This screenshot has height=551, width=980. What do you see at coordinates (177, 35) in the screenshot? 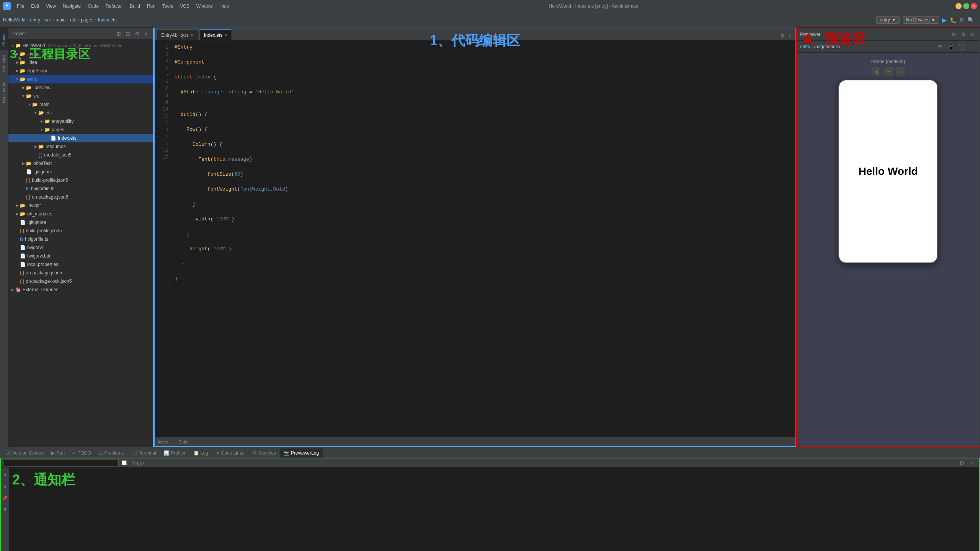
I see `tab-entryability: EntryAbility.ts ×` at bounding box center [177, 35].